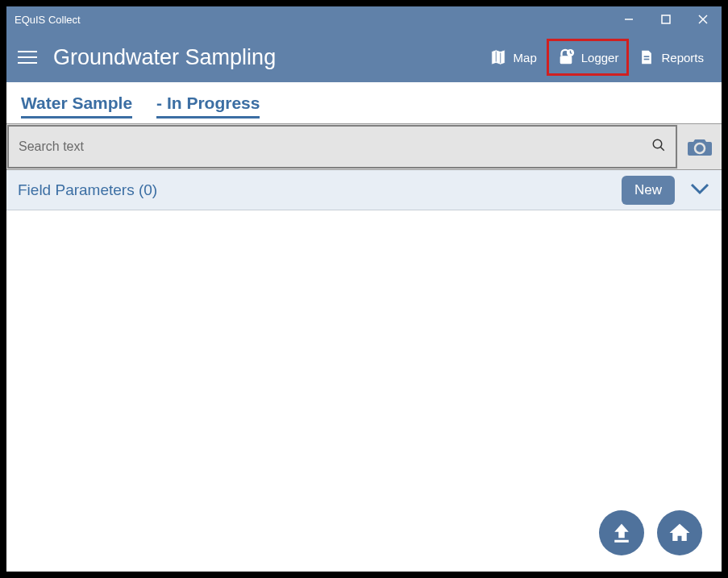  What do you see at coordinates (498, 57) in the screenshot?
I see `map-icon` at bounding box center [498, 57].